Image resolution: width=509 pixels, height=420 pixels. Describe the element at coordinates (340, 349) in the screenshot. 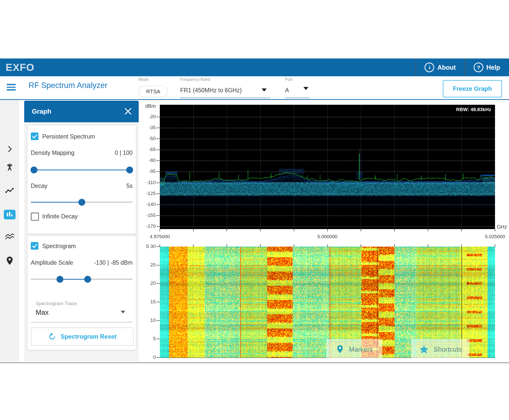

I see `marker-pin-icon` at that location.